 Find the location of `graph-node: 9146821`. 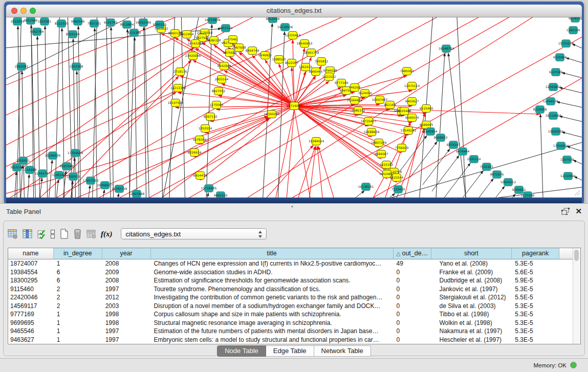

graph-node: 9146821 is located at coordinates (265, 55).